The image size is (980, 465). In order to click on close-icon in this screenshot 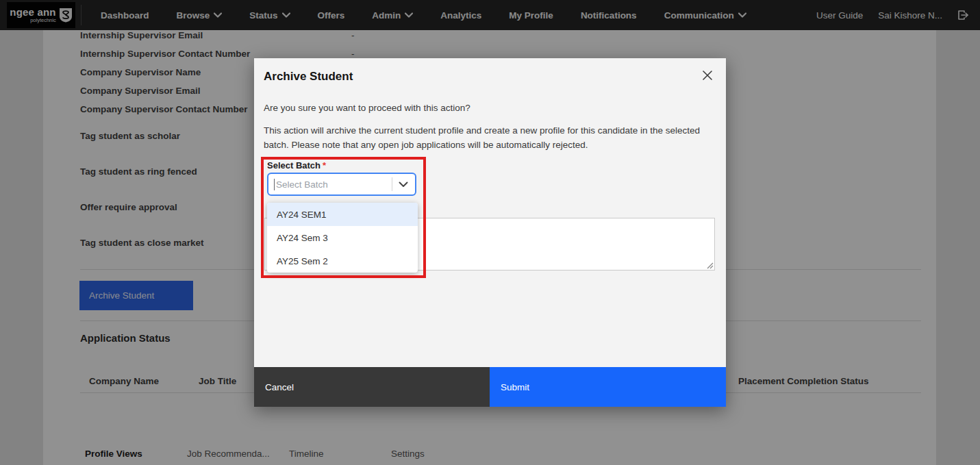, I will do `click(707, 75)`.